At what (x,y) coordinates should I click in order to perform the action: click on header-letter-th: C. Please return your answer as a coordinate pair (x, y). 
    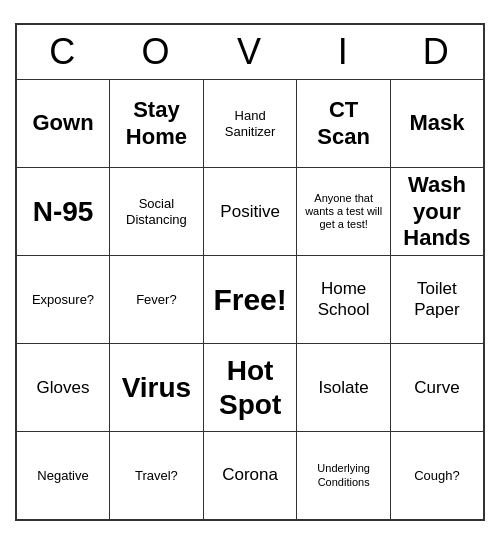
    Looking at the image, I should click on (63, 52).